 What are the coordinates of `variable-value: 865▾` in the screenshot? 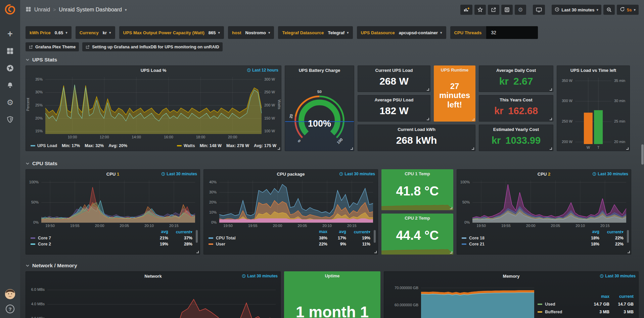 It's located at (214, 33).